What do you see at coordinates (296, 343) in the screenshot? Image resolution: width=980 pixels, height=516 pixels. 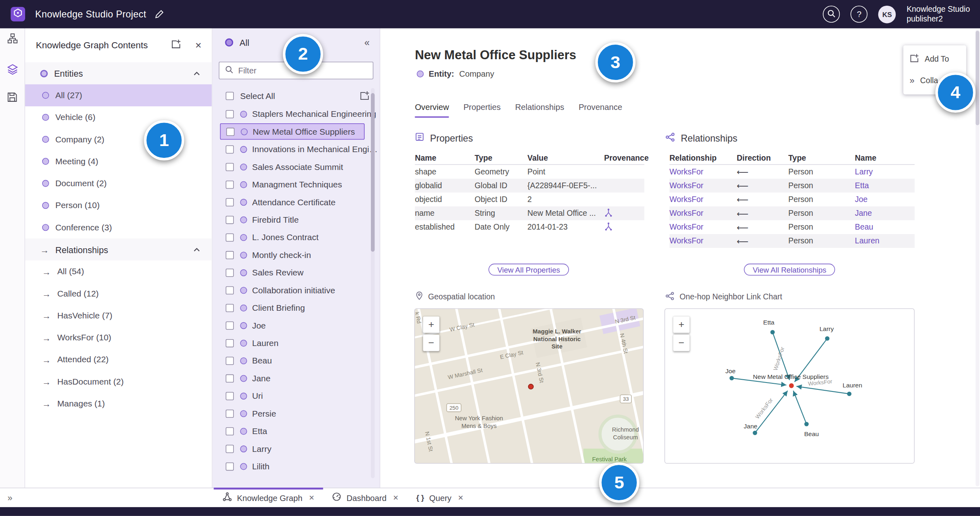 I see `list-item: Lauren` at bounding box center [296, 343].